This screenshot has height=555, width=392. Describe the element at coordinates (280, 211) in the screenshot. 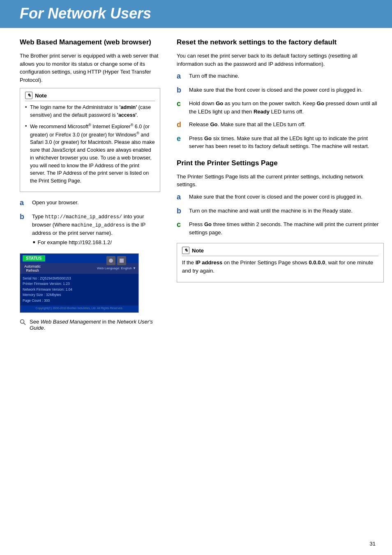

I see `print-step-b: b Turn on the machine and wait until the…` at that location.